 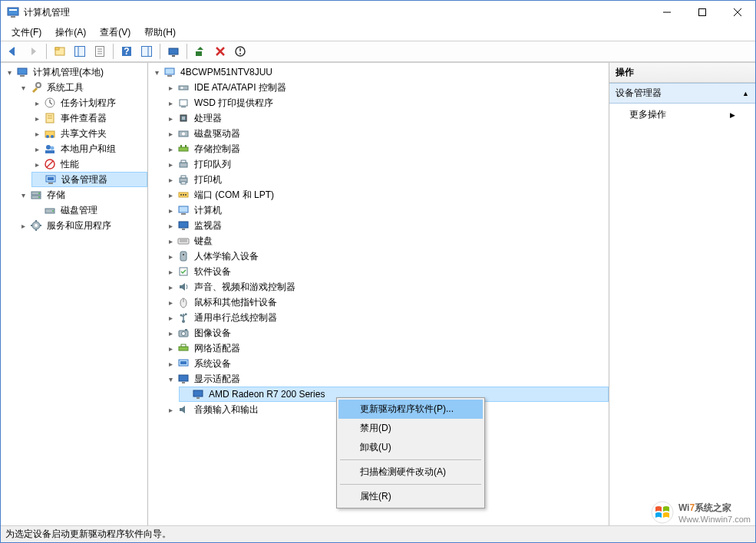 What do you see at coordinates (33, 51) in the screenshot?
I see `forward-button` at bounding box center [33, 51].